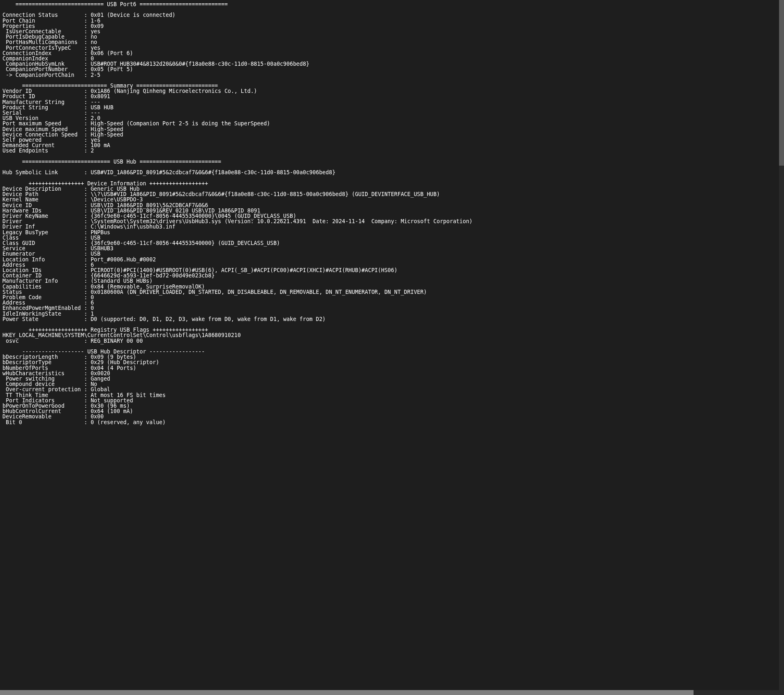 This screenshot has width=784, height=695. Describe the element at coordinates (782, 693) in the screenshot. I see `scrollbar-corner` at that location.